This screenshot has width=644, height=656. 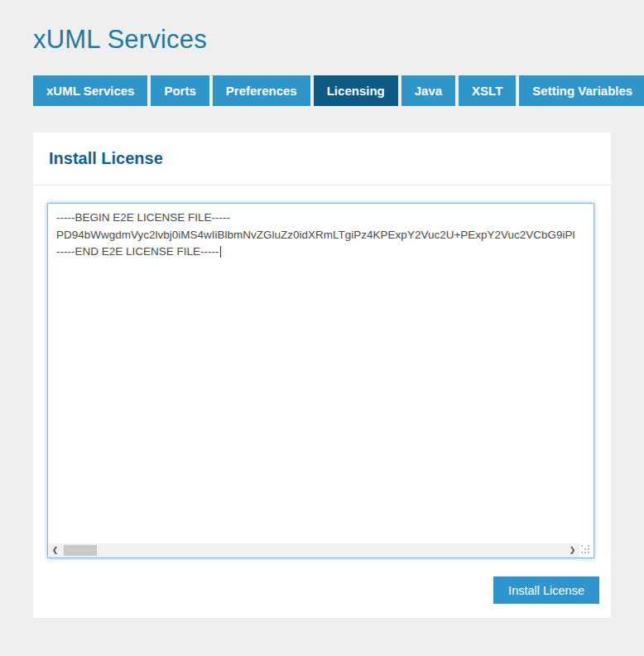 I want to click on tab-preferences: Preferences, so click(x=262, y=91).